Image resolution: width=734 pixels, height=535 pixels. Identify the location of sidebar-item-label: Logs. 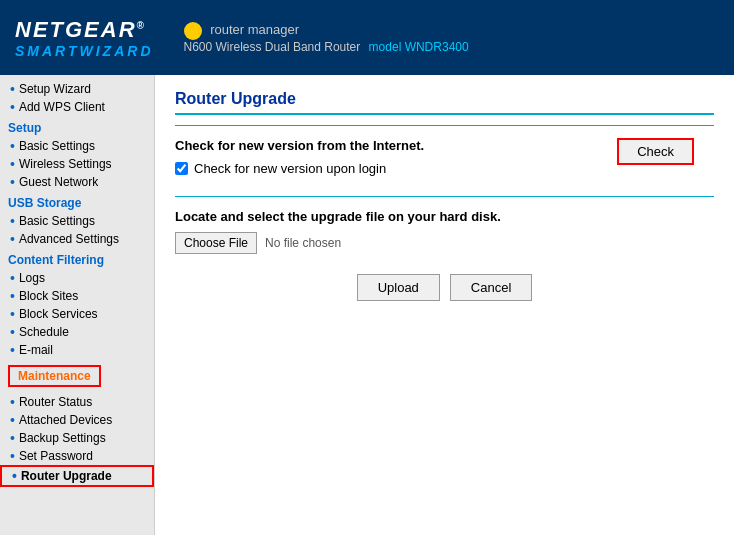
(32, 278).